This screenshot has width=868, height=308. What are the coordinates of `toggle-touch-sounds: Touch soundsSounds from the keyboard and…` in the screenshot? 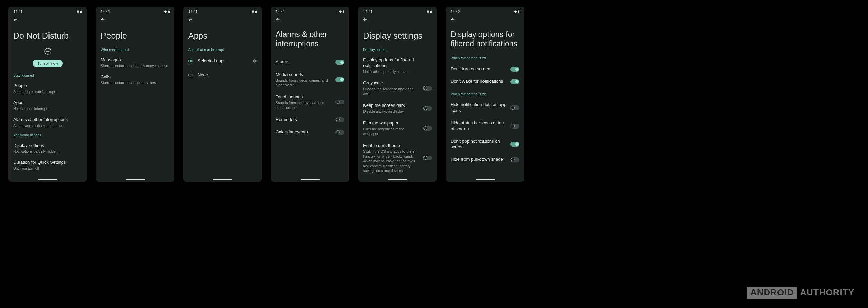 It's located at (310, 102).